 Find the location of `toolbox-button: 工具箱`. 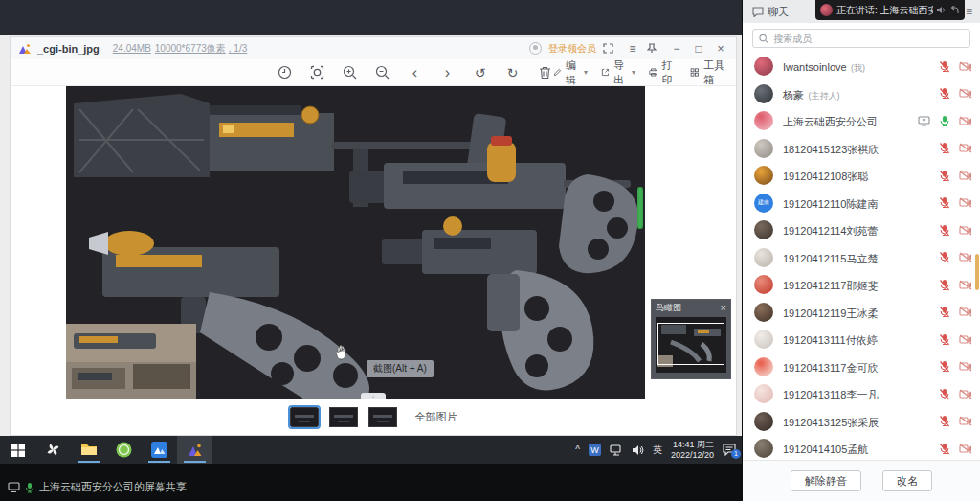

toolbox-button: 工具箱 is located at coordinates (708, 73).